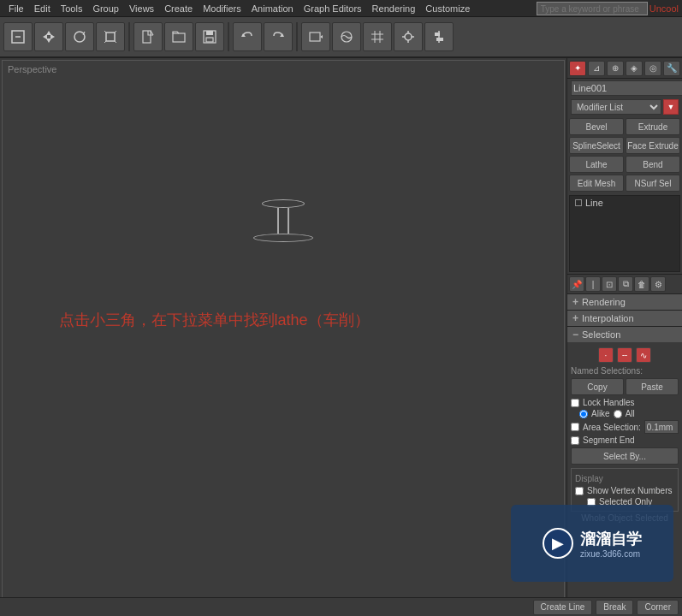 The height and width of the screenshot is (616, 682). I want to click on menu-tools: Tools, so click(72, 9).